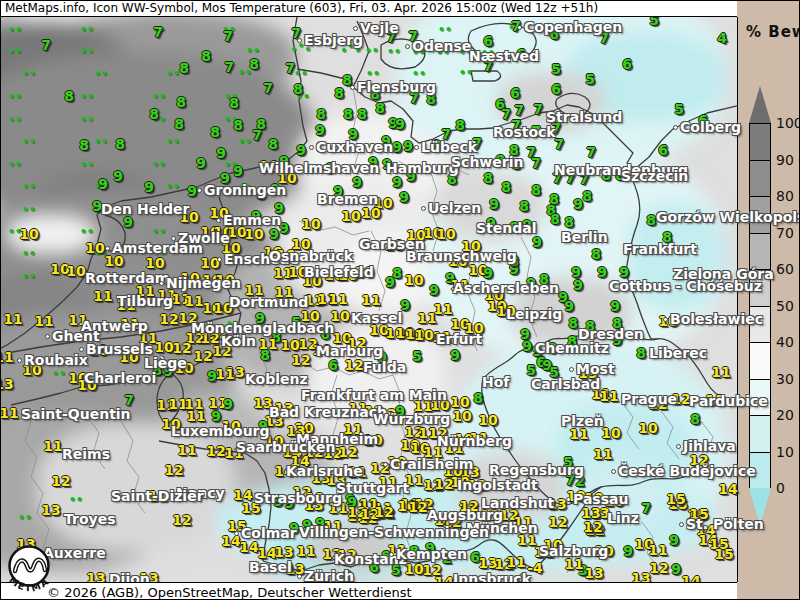  What do you see at coordinates (760, 506) in the screenshot?
I see `scale-arrow-bottom` at bounding box center [760, 506].